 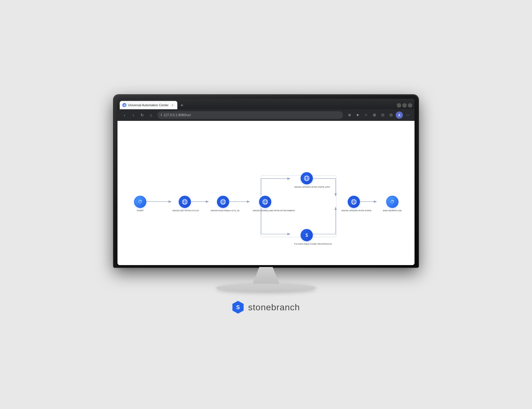 What do you see at coordinates (238, 307) in the screenshot?
I see `stonebranch-logo: S` at bounding box center [238, 307].